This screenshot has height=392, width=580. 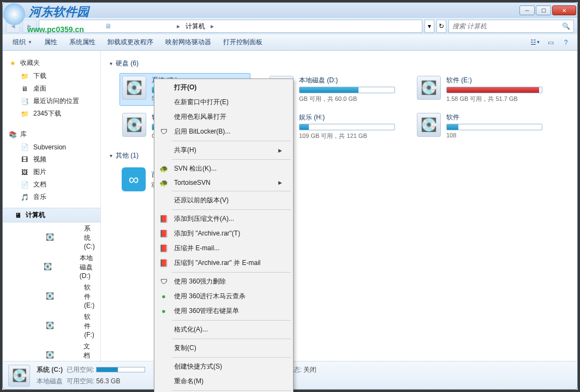 What do you see at coordinates (551, 43) in the screenshot?
I see `preview-pane-button: ▭` at bounding box center [551, 43].